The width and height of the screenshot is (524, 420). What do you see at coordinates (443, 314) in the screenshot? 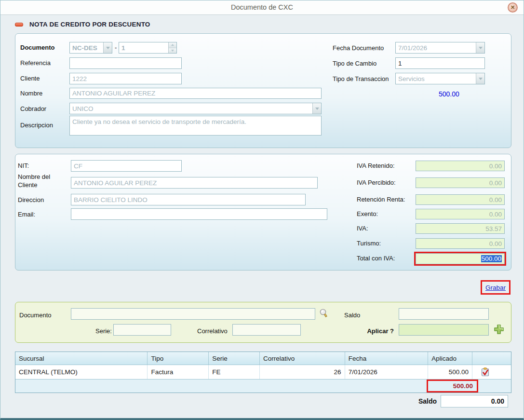
I see `apply-saldo-input` at bounding box center [443, 314].